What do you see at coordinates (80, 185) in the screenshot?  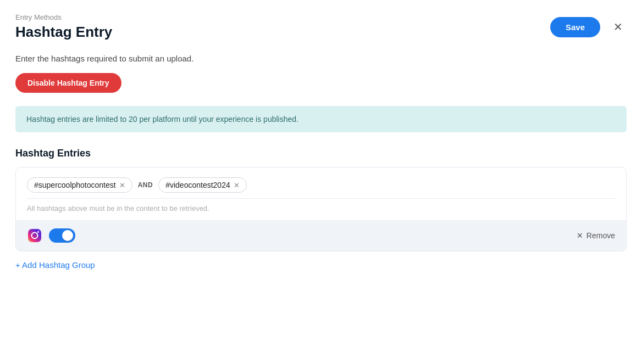 I see `hashtag-pill: #supercoolphotocontest ✕` at bounding box center [80, 185].